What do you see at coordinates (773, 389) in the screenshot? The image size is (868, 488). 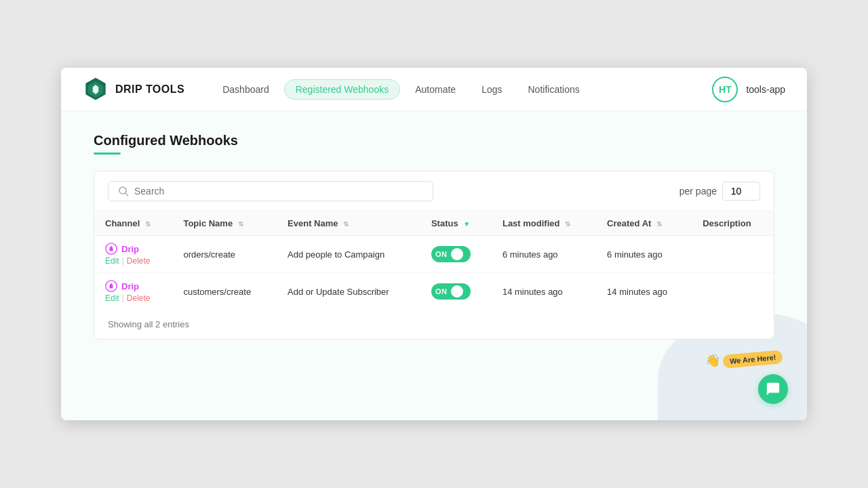 I see `chat-icon` at bounding box center [773, 389].